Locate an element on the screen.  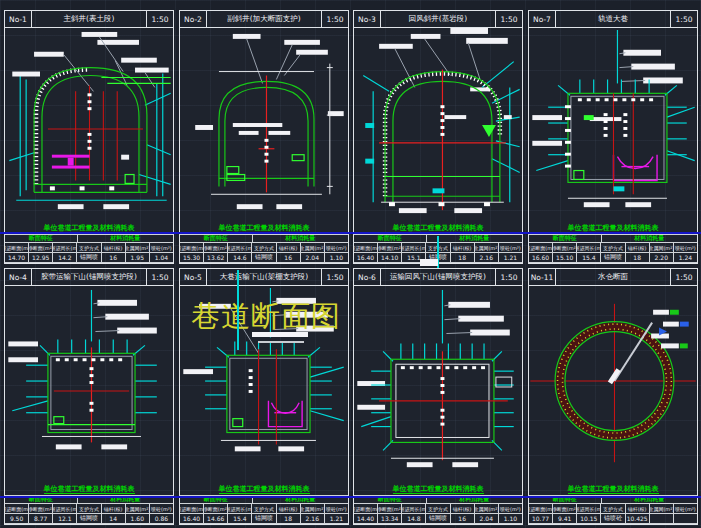
table-value-cell: 14.8 is located at coordinates (414, 519).